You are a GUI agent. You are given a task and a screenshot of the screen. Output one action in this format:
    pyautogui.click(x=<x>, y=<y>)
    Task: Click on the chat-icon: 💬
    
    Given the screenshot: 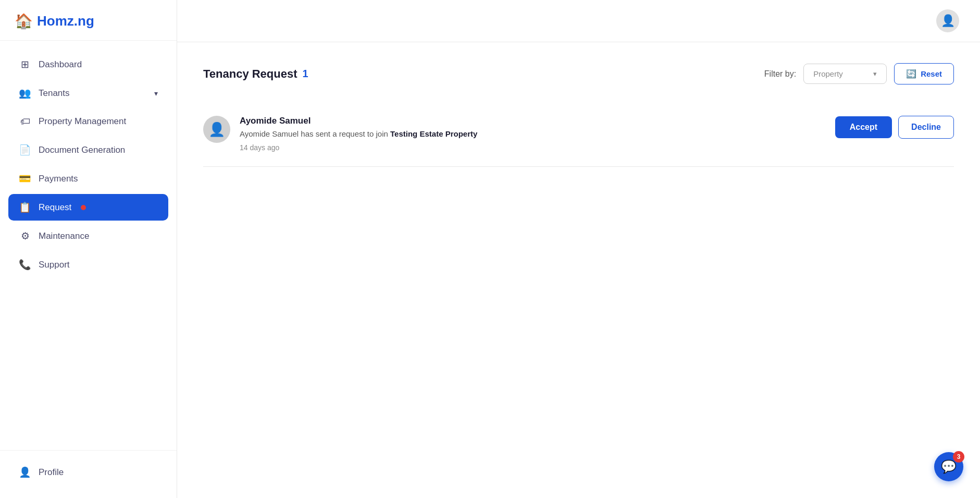 What is the action you would take?
    pyautogui.click(x=949, y=467)
    